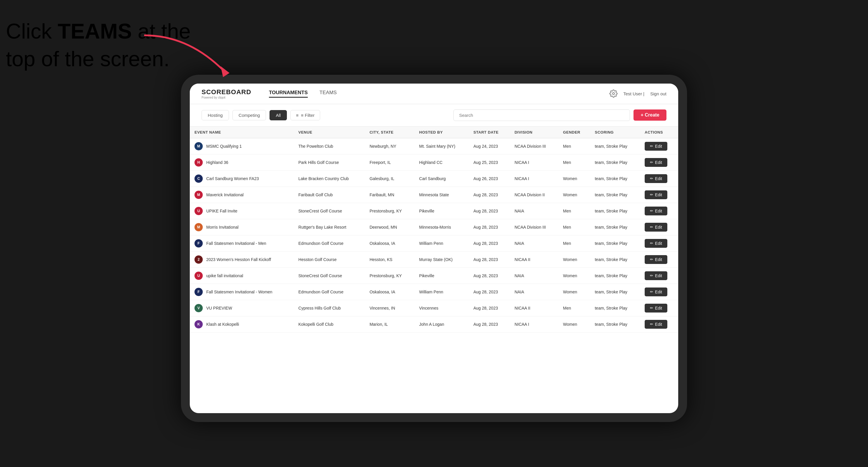 The height and width of the screenshot is (467, 868). Describe the element at coordinates (658, 94) in the screenshot. I see `signout-link: Sign out` at that location.